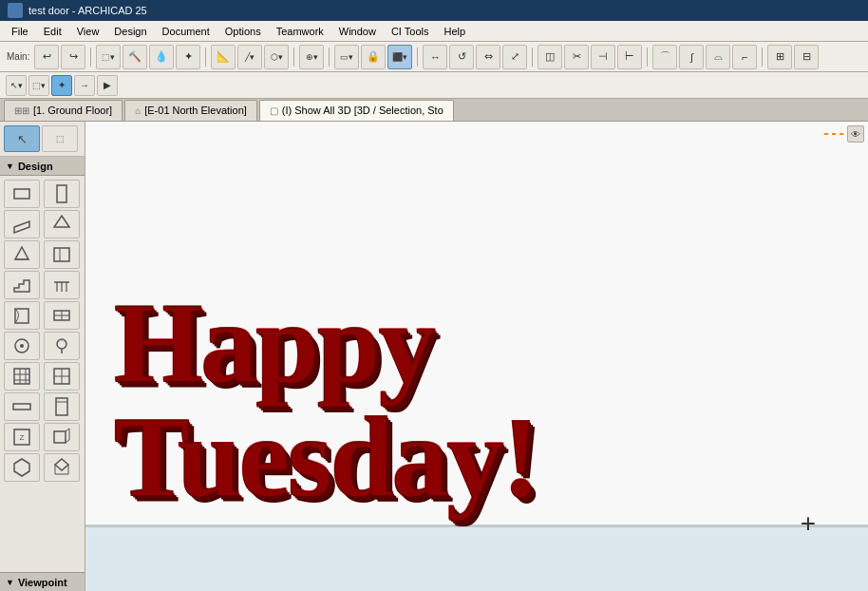  I want to click on floor-plan-tab: ⊞⊞ [1. Ground Floor], so click(63, 110).